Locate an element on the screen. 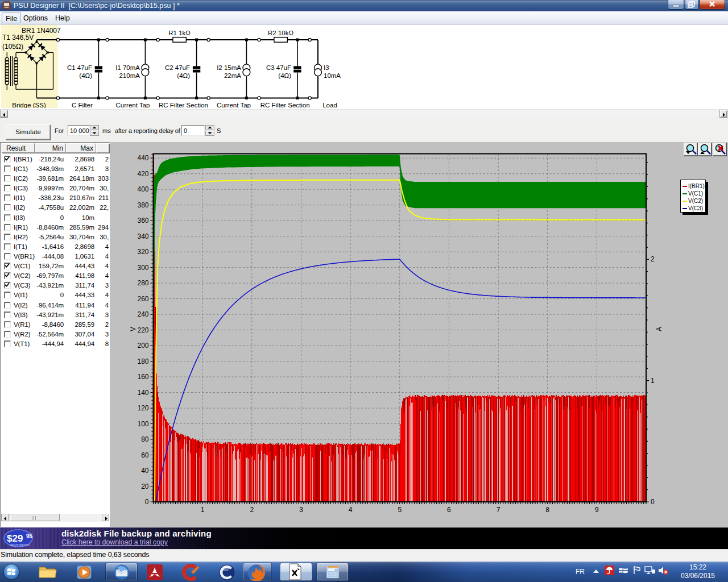 Image resolution: width=728 pixels, height=582 pixels. svg-text: I2 15mA is located at coordinates (229, 68).